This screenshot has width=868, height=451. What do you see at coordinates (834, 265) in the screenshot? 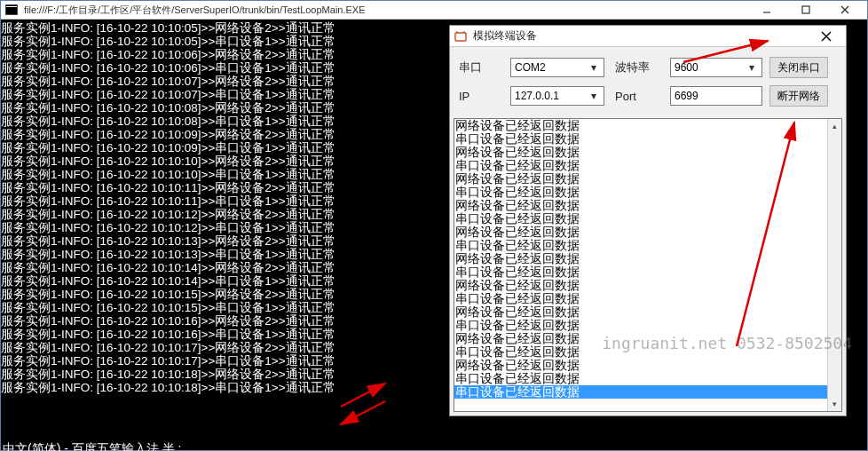
I see `scrollbar: ▴ ▾` at bounding box center [834, 265].